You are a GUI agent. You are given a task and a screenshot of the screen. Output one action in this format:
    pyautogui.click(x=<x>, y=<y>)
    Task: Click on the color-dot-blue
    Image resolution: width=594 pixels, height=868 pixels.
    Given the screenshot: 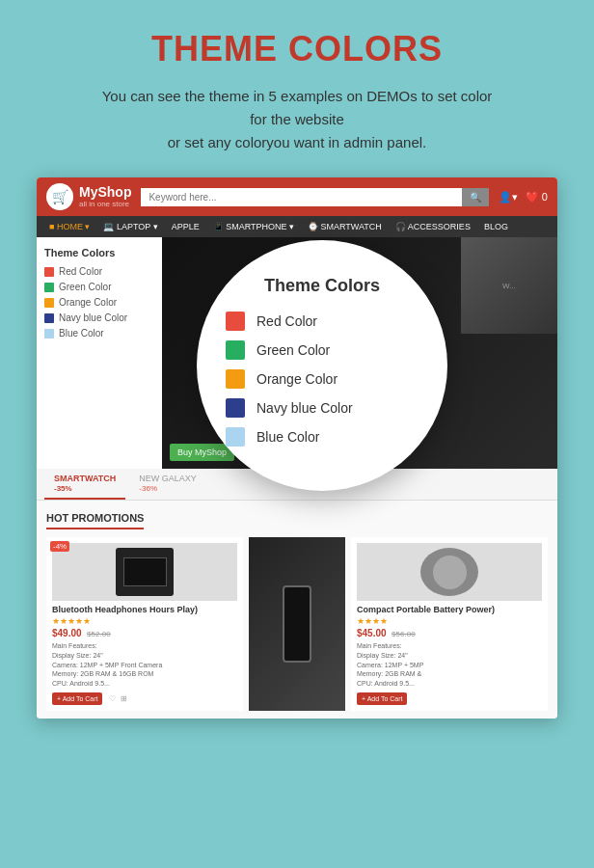 What is the action you would take?
    pyautogui.click(x=49, y=334)
    